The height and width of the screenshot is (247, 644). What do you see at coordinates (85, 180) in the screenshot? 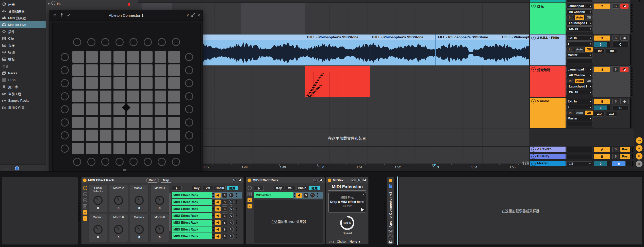
I see `device-activator` at bounding box center [85, 180].